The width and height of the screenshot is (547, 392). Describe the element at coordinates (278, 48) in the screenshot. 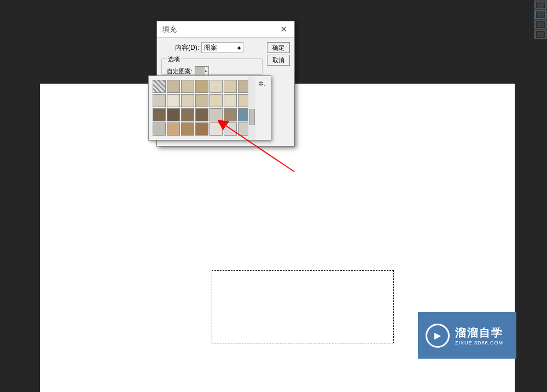

I see `ok-button: 确定` at that location.